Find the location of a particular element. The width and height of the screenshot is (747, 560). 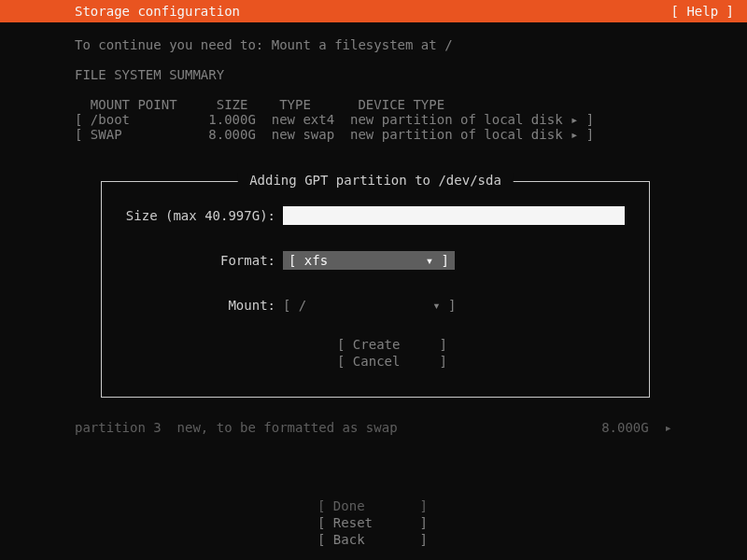

format-row: Format: [ xfs ▾ ] is located at coordinates (375, 260).